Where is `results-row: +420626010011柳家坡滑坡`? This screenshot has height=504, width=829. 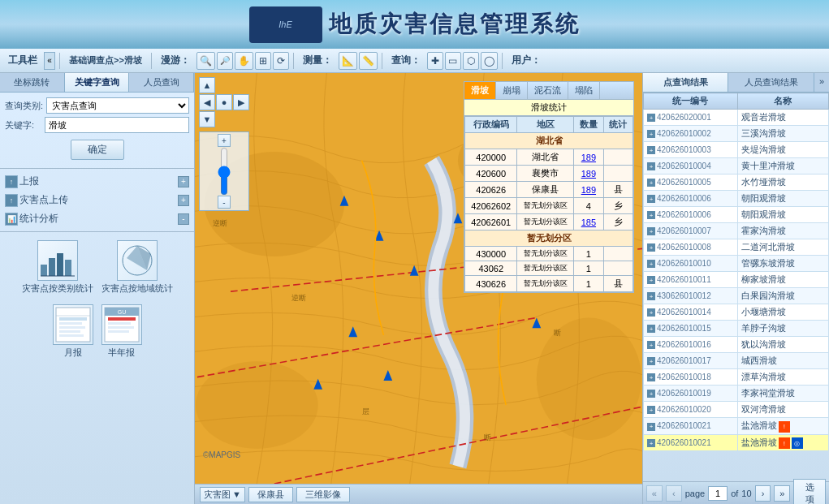 results-row: +420626010011柳家坡滑坡 is located at coordinates (736, 280).